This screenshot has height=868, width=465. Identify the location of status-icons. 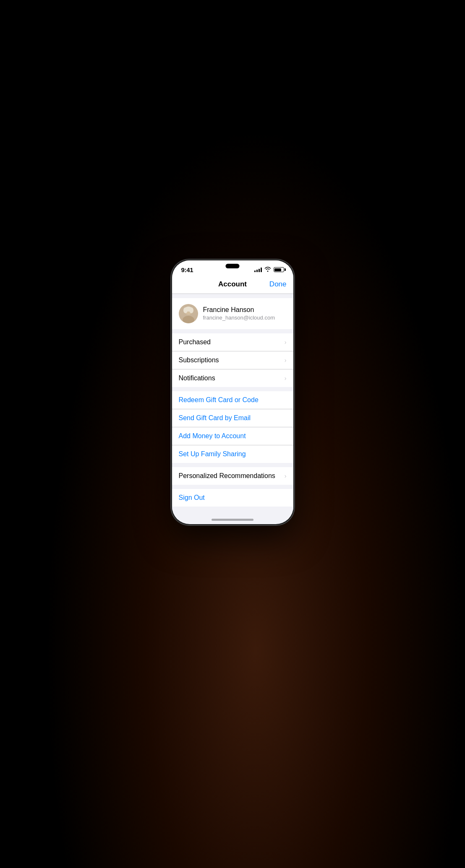
(269, 270).